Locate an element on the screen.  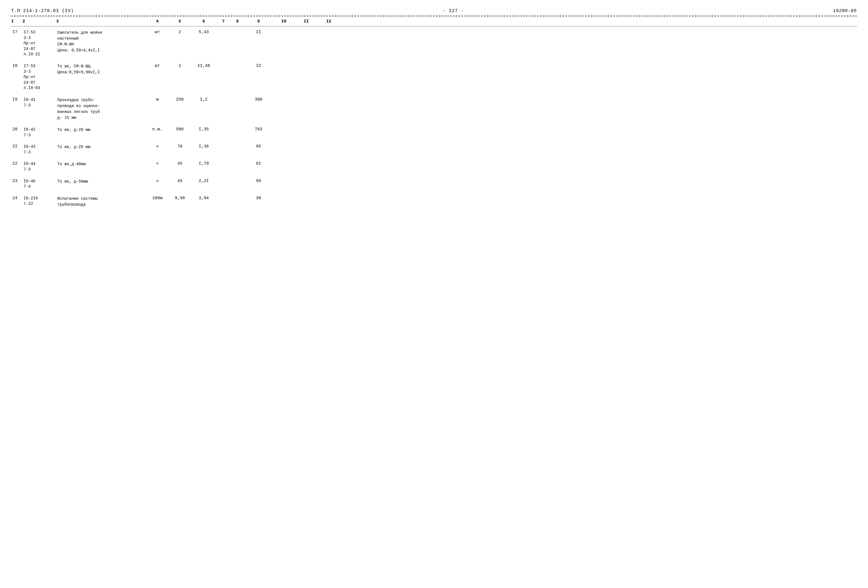
row-desc: Прокладка трубо- провода из оцинко- ванн… is located at coordinates (101, 109).